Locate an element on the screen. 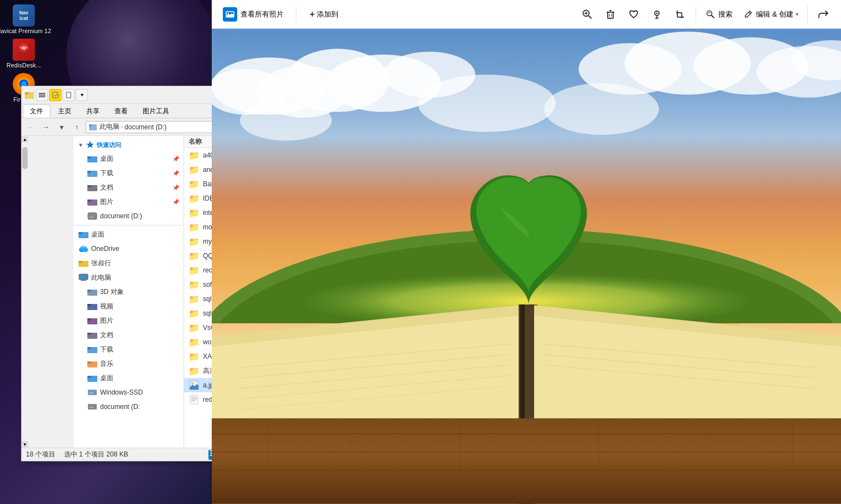  image-folder-icon is located at coordinates (92, 321).